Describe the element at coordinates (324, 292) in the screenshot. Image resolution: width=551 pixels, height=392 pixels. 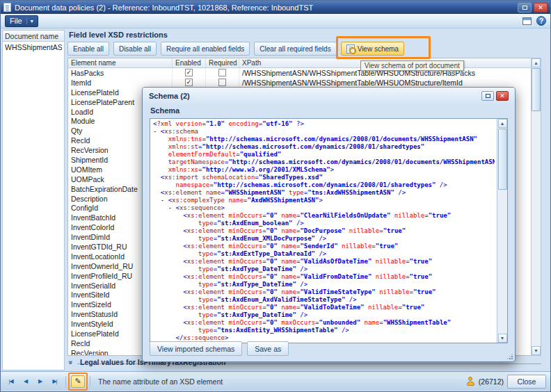
I see `xml-line: <xs:element minOccurs="0" name="ValidTim…` at that location.